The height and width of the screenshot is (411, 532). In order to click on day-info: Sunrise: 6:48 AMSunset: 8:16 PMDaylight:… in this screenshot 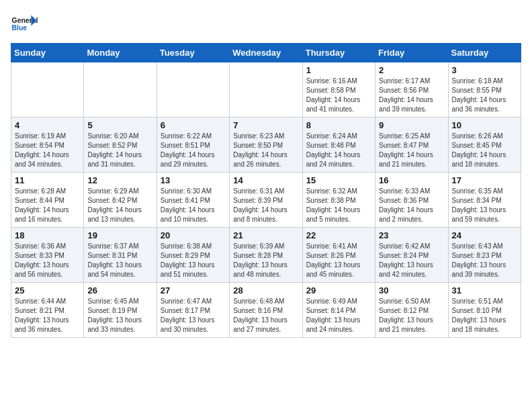, I will do `click(266, 316)`.